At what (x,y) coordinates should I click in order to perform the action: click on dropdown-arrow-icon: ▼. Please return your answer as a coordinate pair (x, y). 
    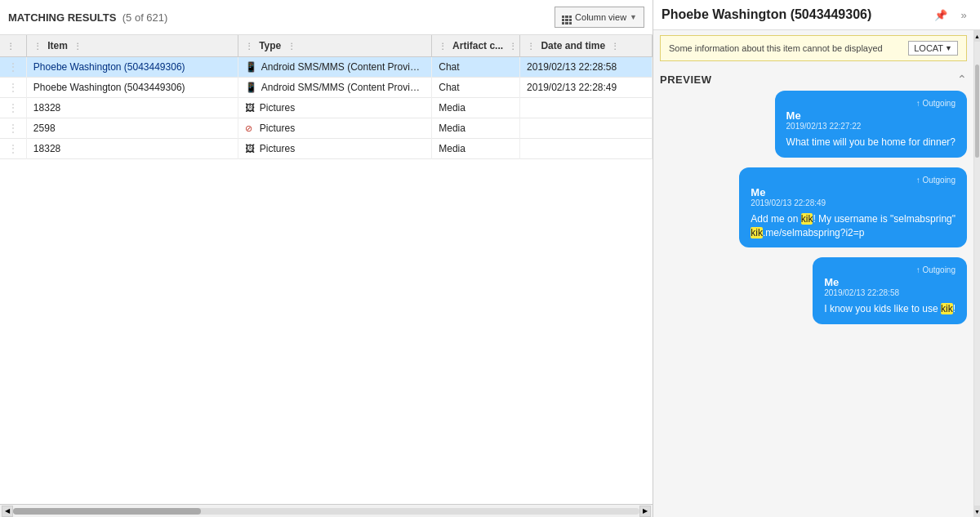
    Looking at the image, I should click on (634, 17).